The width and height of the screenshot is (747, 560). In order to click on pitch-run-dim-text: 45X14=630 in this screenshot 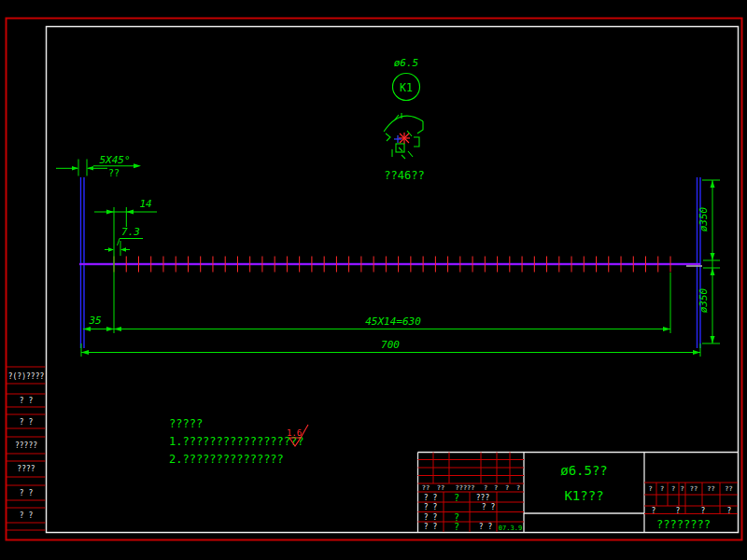, I will do `click(393, 321)`.